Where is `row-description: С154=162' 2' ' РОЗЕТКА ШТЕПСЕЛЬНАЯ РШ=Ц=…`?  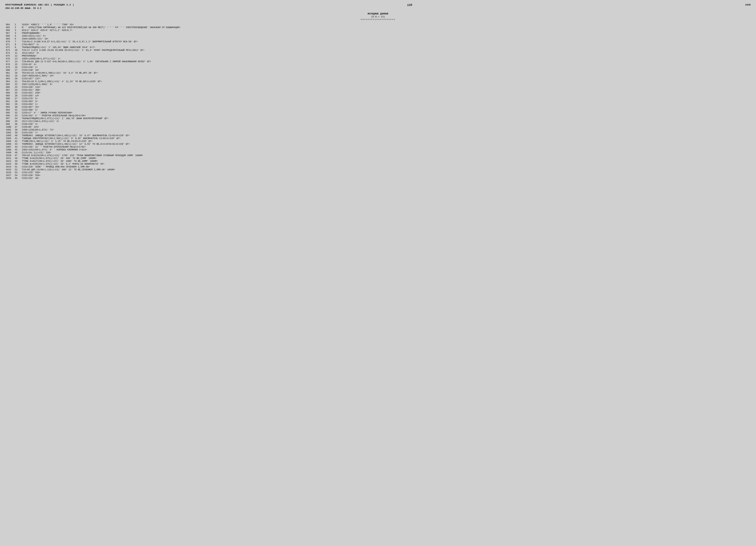
row-description: С154=162' 2' ' РОЗЕТКА ШТЕПСЕЛЬНАЯ РШ=Ц=… is located at coordinates (386, 116).